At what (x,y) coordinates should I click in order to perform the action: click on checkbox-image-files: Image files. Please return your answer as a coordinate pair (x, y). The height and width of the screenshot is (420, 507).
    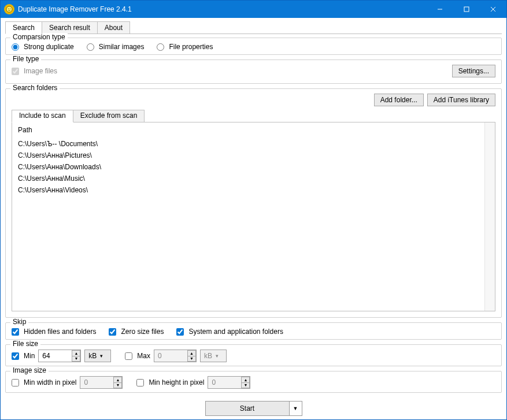
    Looking at the image, I should click on (35, 71).